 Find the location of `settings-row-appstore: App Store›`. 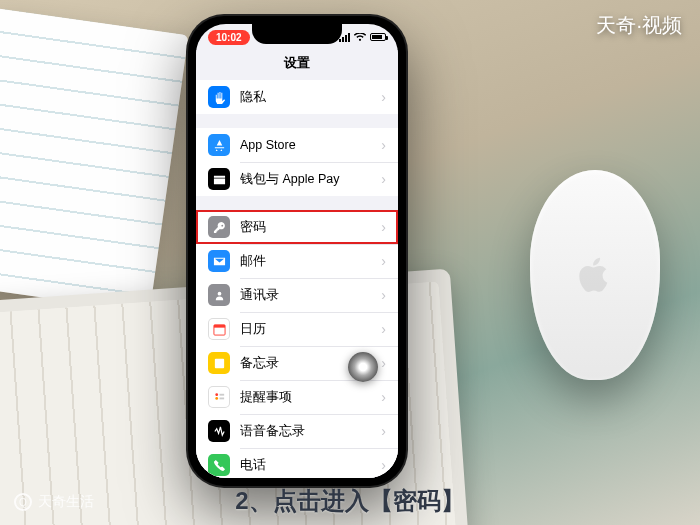

settings-row-appstore: App Store› is located at coordinates (297, 145).